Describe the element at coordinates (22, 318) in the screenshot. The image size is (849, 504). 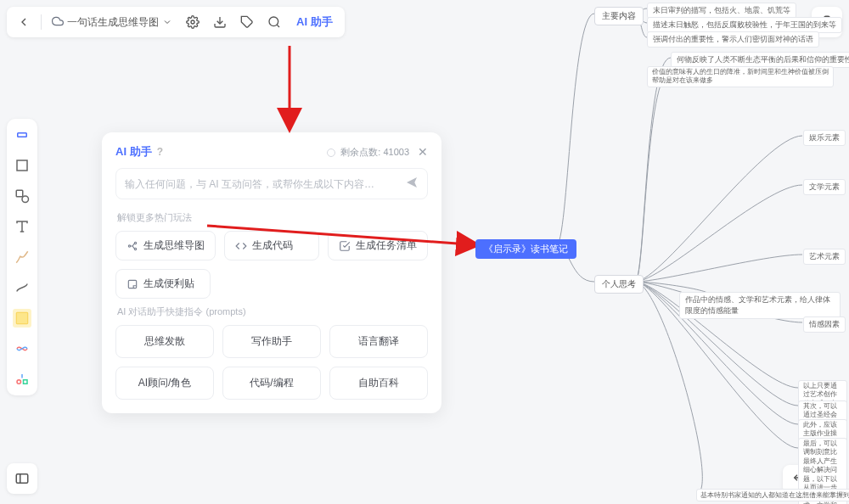
I see `sticky-note-tool` at that location.